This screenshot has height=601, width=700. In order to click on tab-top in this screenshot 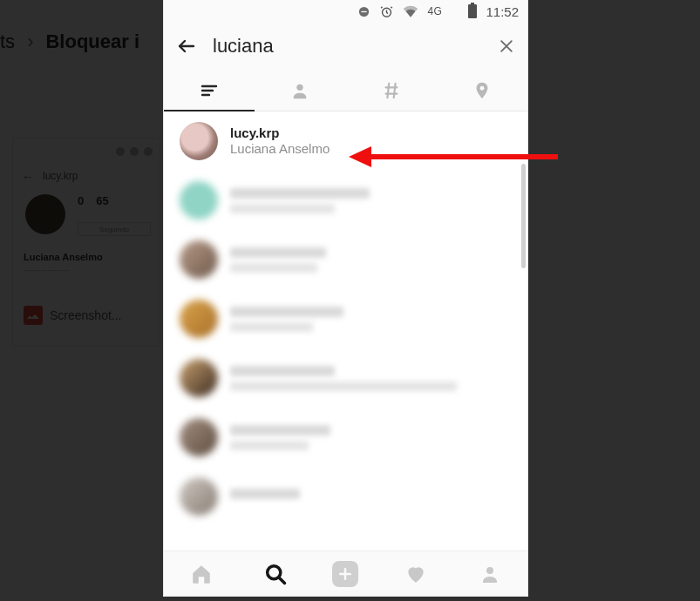, I will do `click(209, 91)`.